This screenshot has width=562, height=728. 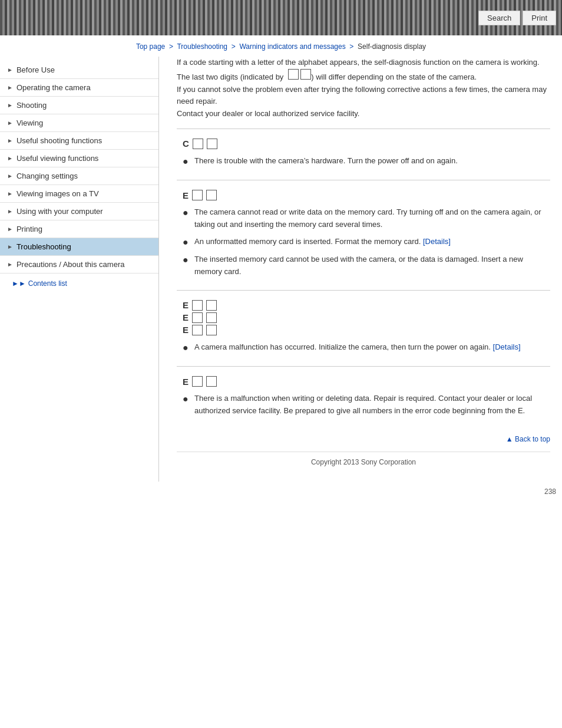 I want to click on sidebar-item-changing-settings: ► Changing settings, so click(x=79, y=176).